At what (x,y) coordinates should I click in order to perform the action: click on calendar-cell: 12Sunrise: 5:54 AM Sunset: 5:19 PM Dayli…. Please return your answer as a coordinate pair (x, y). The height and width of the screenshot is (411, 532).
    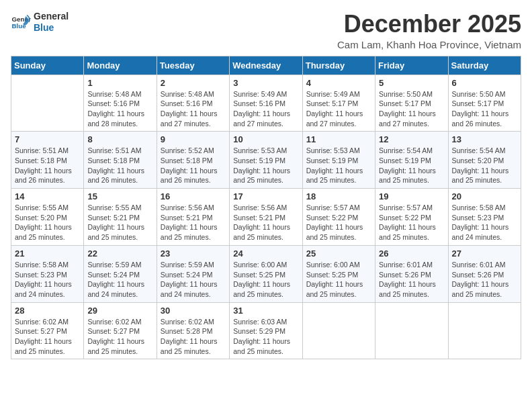
    Looking at the image, I should click on (412, 160).